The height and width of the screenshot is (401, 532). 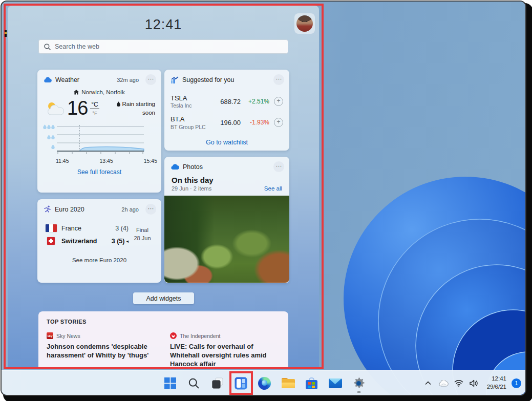 What do you see at coordinates (101, 350) in the screenshot?
I see `news-story: sky Sky News Johnson condemns 'despicabl…` at bounding box center [101, 350].